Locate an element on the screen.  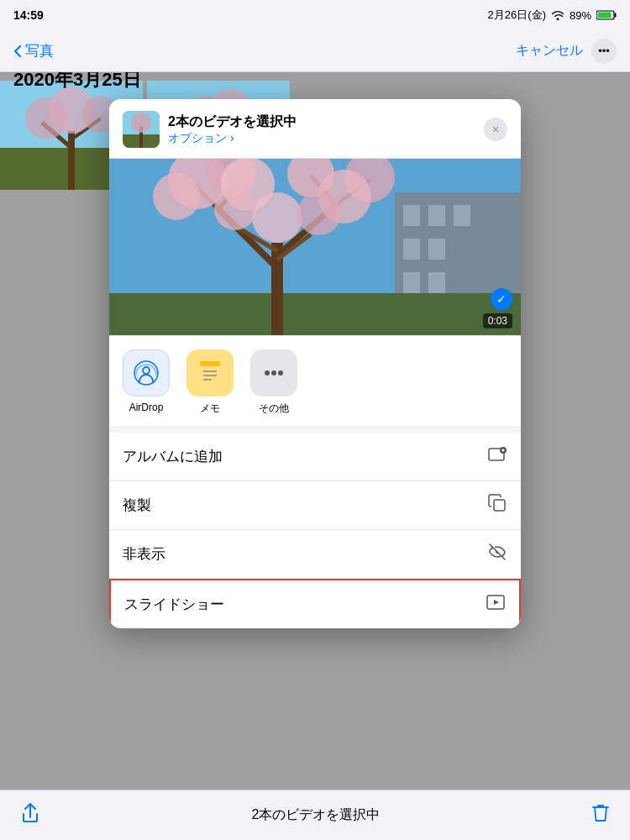
preview-image: ✓ 0:03 is located at coordinates (315, 247).